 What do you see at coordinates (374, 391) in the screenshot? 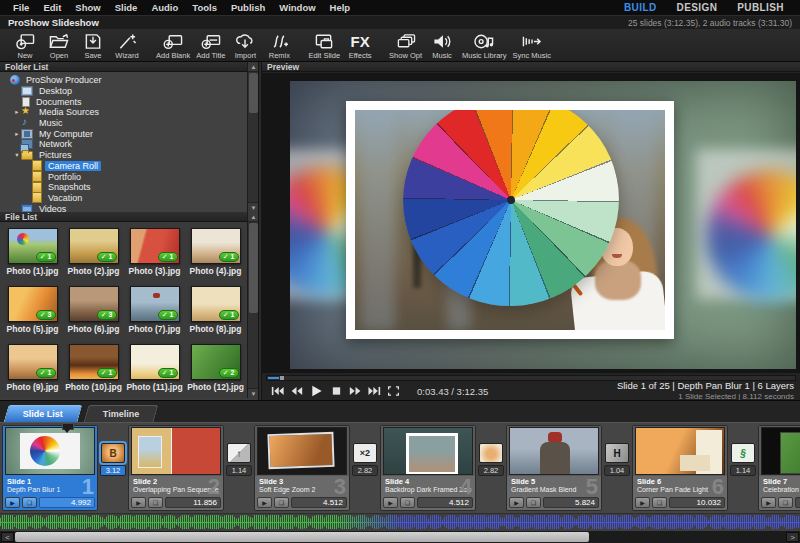
I see `skip-end-button` at bounding box center [374, 391].